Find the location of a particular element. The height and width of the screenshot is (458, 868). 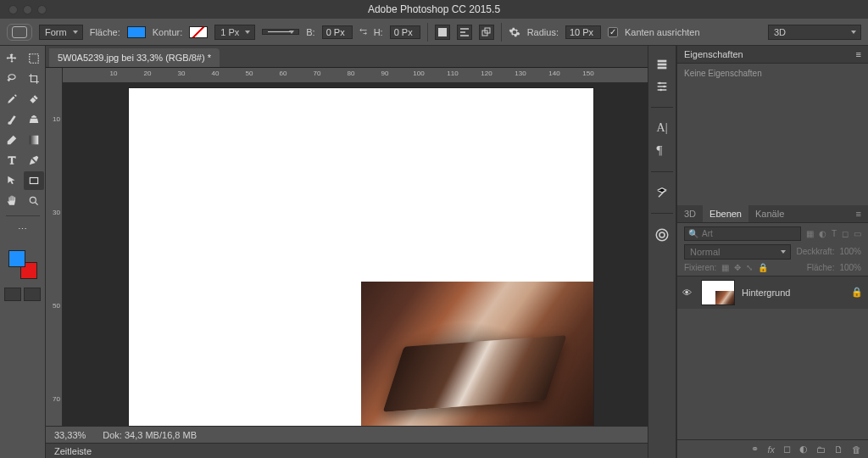

options-bar: Form Fläche: Kontur: 1 Px B: 0 Px ⥃ H: 0… is located at coordinates (434, 32).